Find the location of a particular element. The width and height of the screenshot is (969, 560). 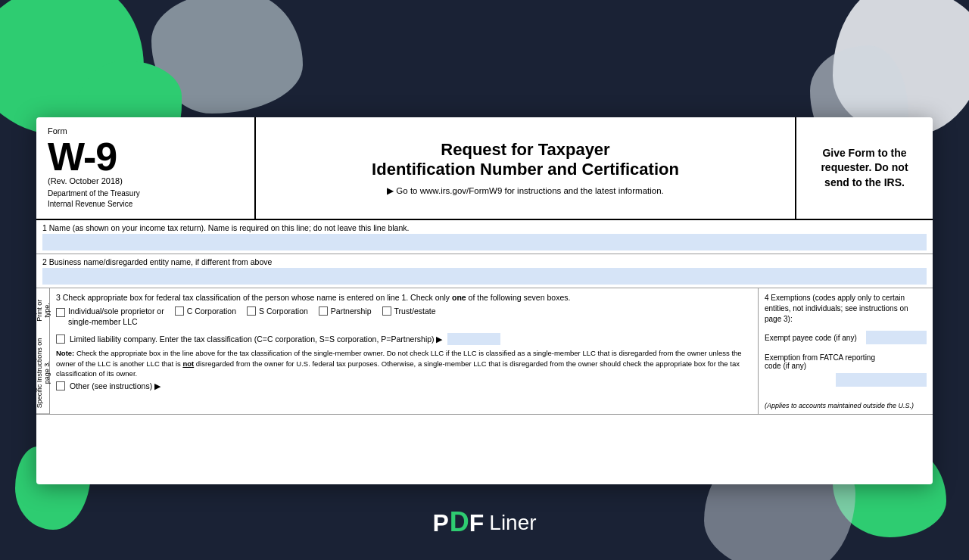

blob-green-topleft is located at coordinates (72, 68).